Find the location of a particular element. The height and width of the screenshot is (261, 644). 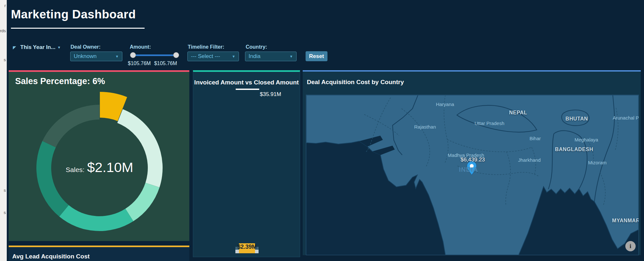

invoiced-amount-value: $35.91M is located at coordinates (270, 94).